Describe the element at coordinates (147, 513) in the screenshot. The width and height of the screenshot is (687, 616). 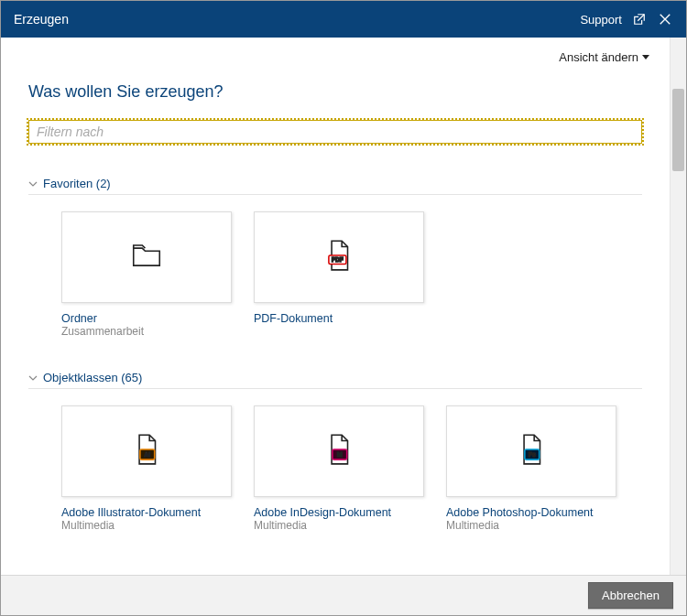
I see `card-title: Adobe Illustrator-Dokument` at that location.